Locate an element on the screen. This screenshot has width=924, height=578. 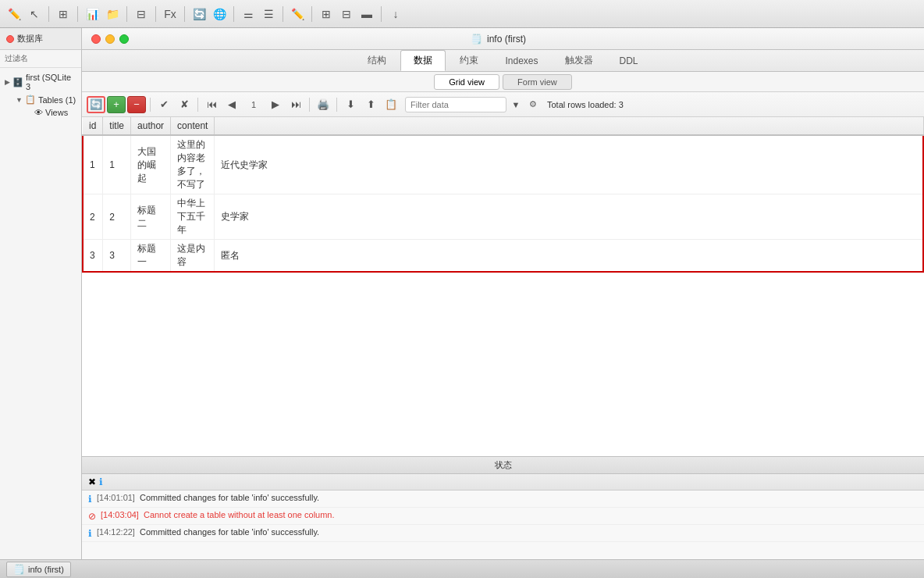
log-time-3: [14:12:22] is located at coordinates (116, 532).